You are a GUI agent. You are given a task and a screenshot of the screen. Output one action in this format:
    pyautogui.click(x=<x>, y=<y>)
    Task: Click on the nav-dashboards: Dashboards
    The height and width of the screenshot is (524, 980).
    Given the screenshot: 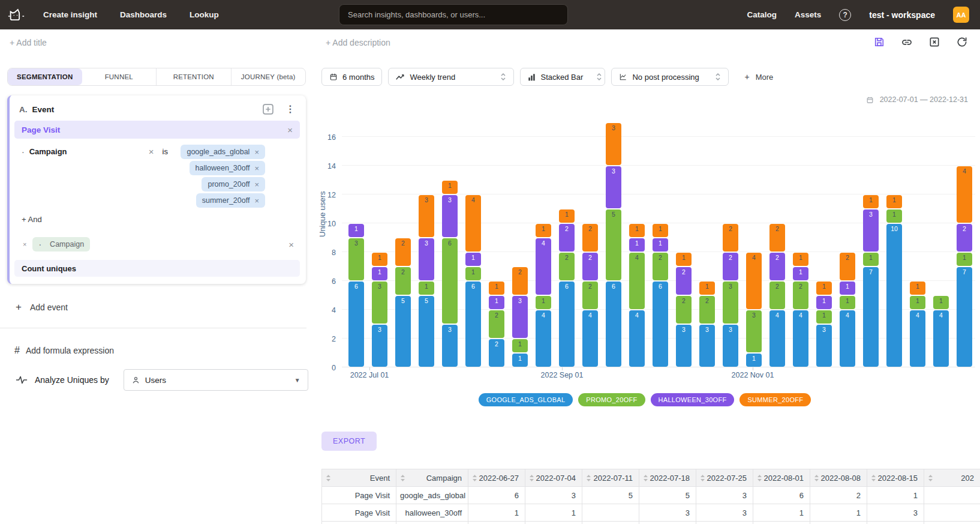 What is the action you would take?
    pyautogui.click(x=143, y=14)
    